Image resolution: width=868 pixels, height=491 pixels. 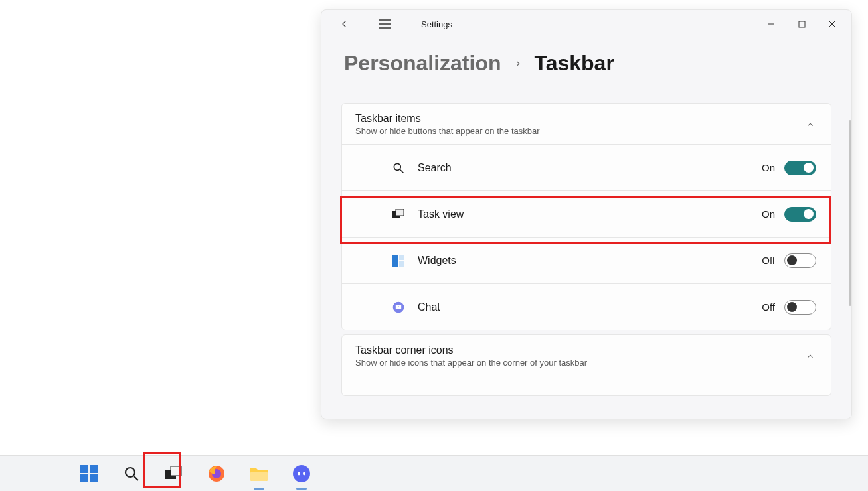 What do you see at coordinates (259, 474) in the screenshot?
I see `taskbar-file-explorer` at bounding box center [259, 474].